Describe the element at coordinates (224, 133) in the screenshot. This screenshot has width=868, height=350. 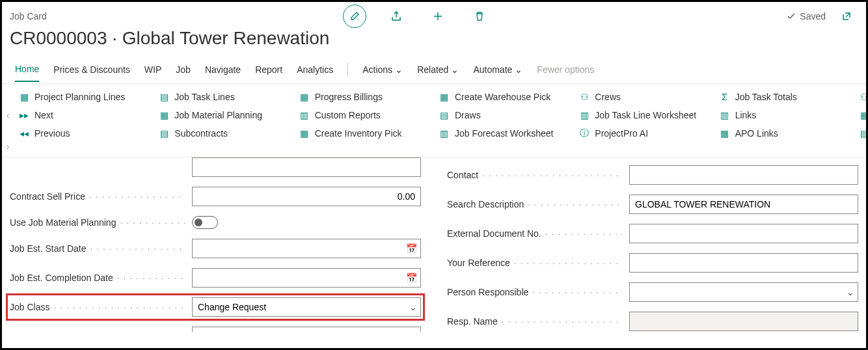
I see `ribbon-subcontracts: ▤Subcontracts` at that location.